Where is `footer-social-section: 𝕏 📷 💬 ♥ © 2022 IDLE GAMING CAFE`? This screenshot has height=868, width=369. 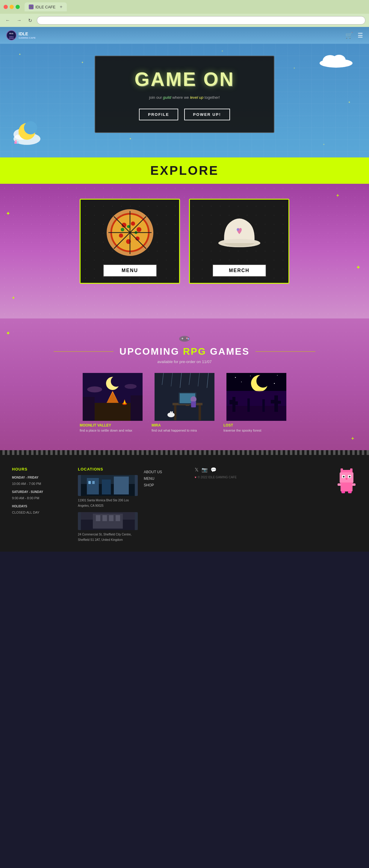
footer-social-section: 𝕏 📷 💬 ♥ © 2022 IDLE GAMING CAFE is located at coordinates (258, 505).